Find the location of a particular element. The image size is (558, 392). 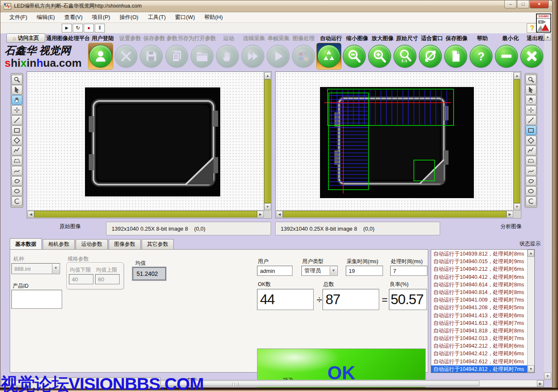

log-entry: 自动运行于104942.412，处理耗时6ms is located at coordinates (479, 354).